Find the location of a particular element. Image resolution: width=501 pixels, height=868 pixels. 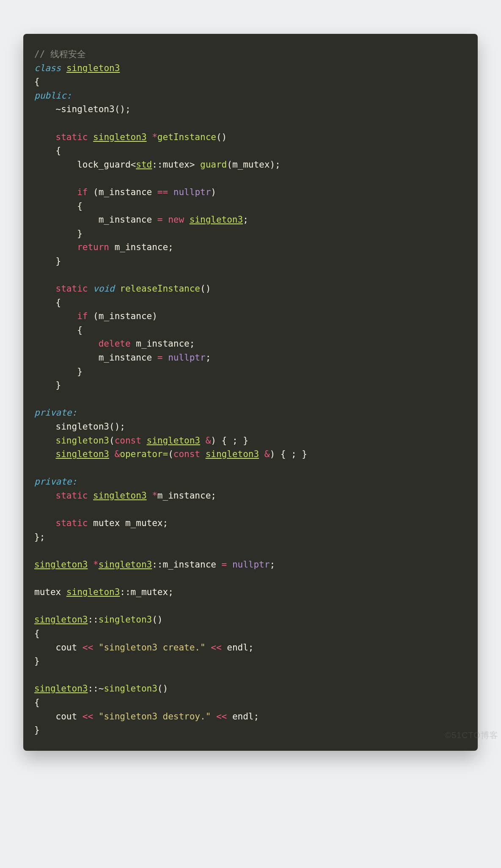

ret-type: singleton3 is located at coordinates (120, 137).